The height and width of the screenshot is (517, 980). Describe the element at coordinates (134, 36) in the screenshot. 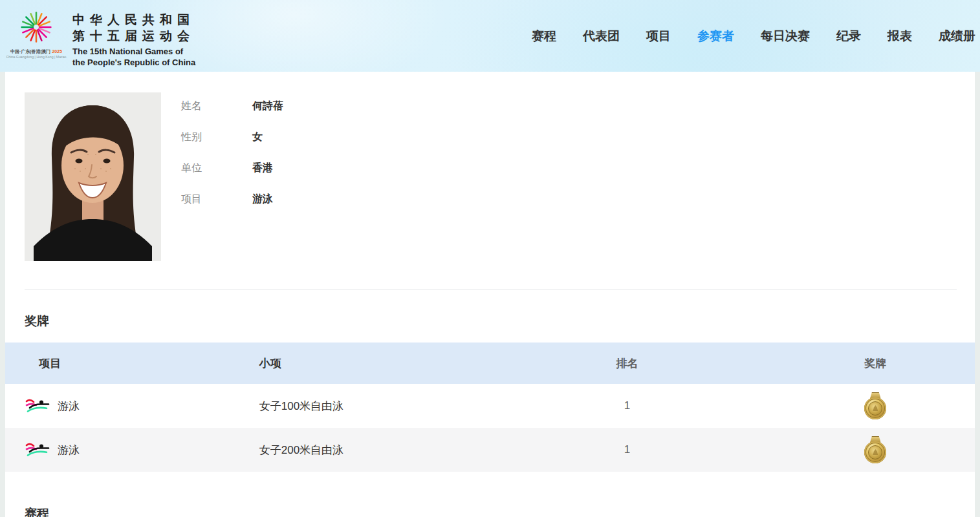

I see `logo-title-cn-2: 第十五届运动会` at that location.